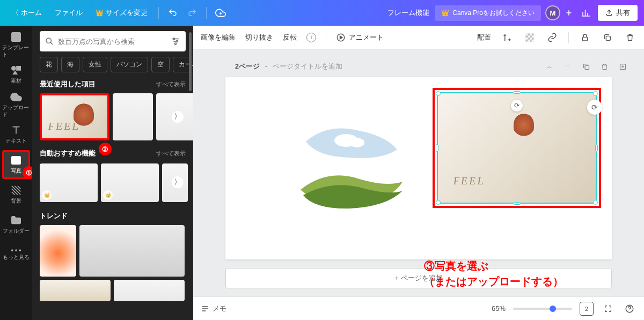 The width and height of the screenshot is (644, 320). Describe the element at coordinates (596, 93) in the screenshot. I see `resize-handle-tr` at that location.